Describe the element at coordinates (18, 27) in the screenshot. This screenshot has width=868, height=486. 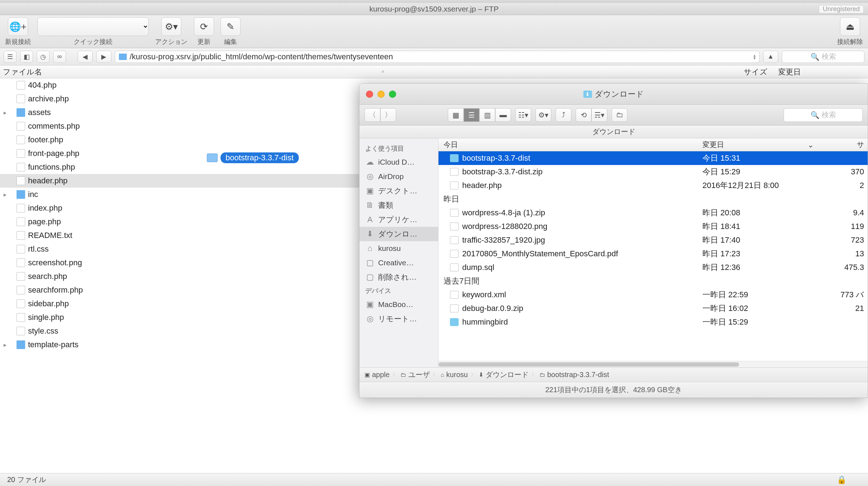
I see `new-connection-button: 🌐+` at that location.